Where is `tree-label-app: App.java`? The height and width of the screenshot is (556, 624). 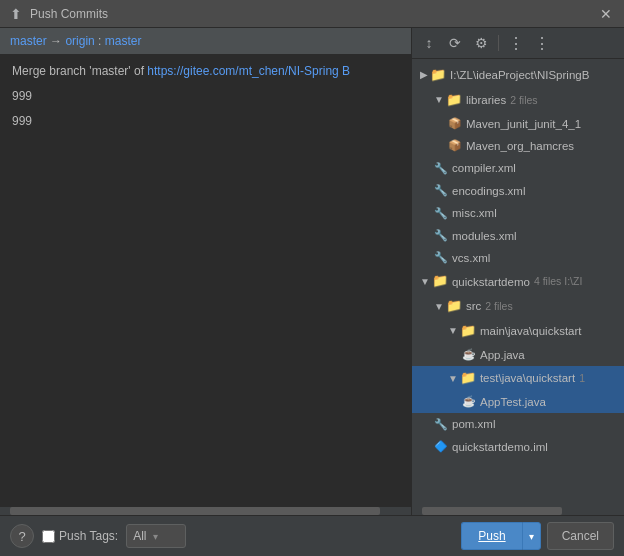
tree-label-app: App.java is located at coordinates (502, 355).